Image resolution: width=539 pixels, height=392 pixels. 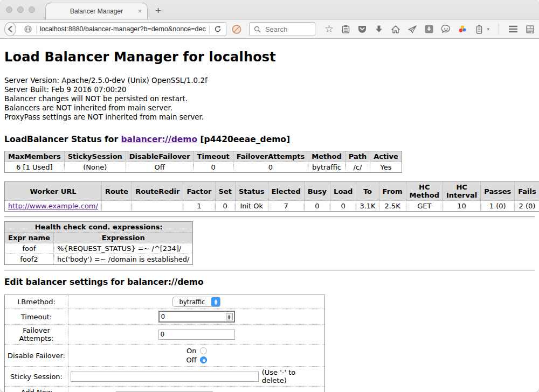 I want to click on col-path: Path, so click(x=357, y=157).